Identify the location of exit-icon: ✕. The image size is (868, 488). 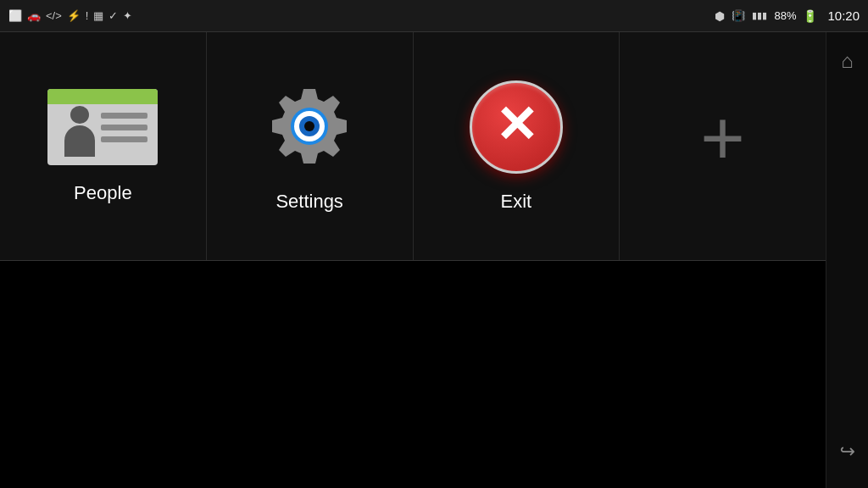
(516, 127).